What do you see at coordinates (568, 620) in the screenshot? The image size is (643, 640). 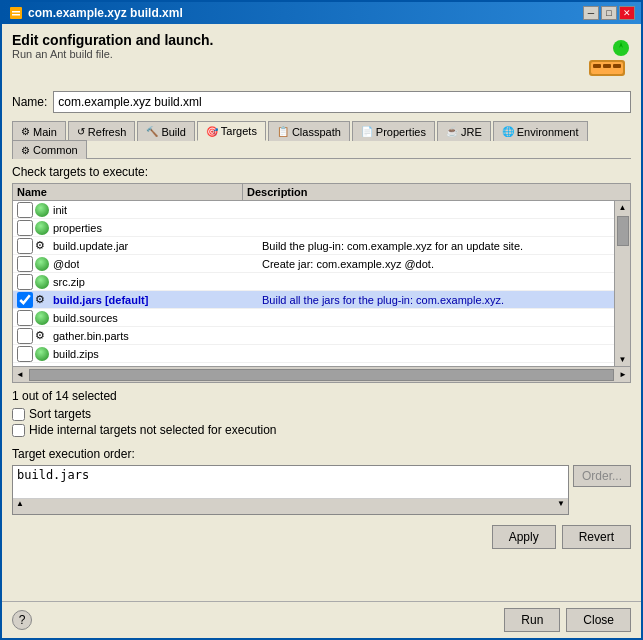 I see `footer-buttons: Run Close` at bounding box center [568, 620].